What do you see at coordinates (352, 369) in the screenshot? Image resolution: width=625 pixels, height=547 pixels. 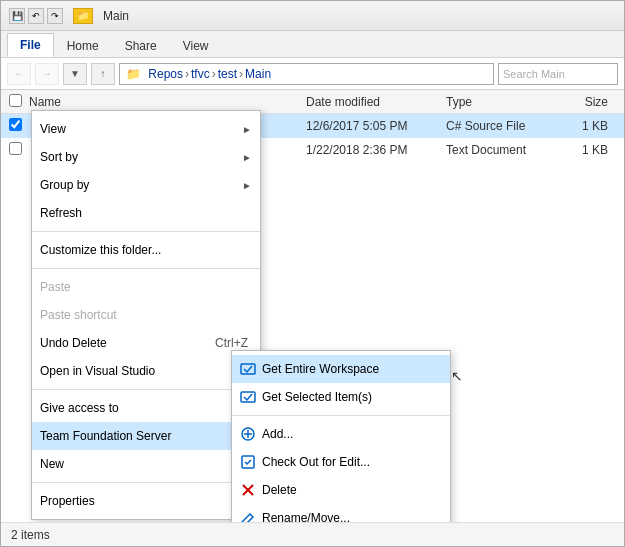 I see `tfs-item-label: Get Entire Workspace` at bounding box center [352, 369].